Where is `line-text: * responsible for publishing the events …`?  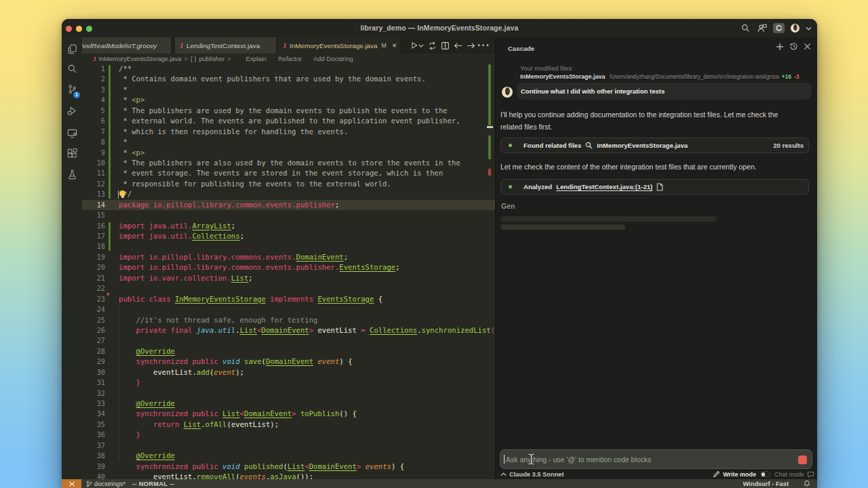
line-text: * responsible for publishing the events … is located at coordinates (255, 184).